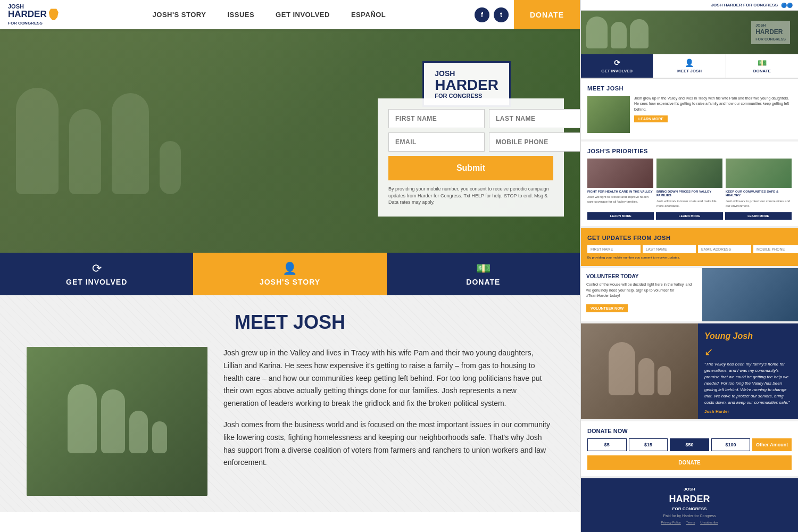 This screenshot has width=798, height=532. What do you see at coordinates (689, 5) in the screenshot?
I see `sidebar-mini-header: JOSH HARDER FOR CONGRESS 🔵🔵` at bounding box center [689, 5].